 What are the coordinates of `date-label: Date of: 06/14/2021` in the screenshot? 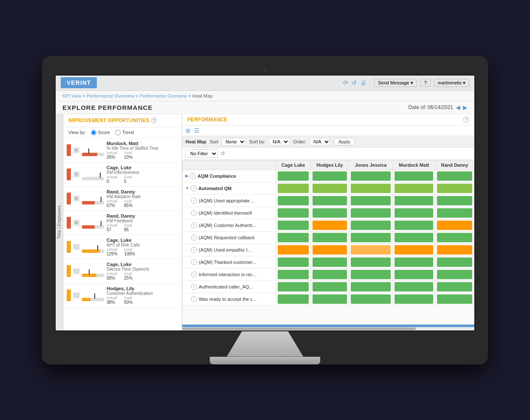 It's located at (431, 107).